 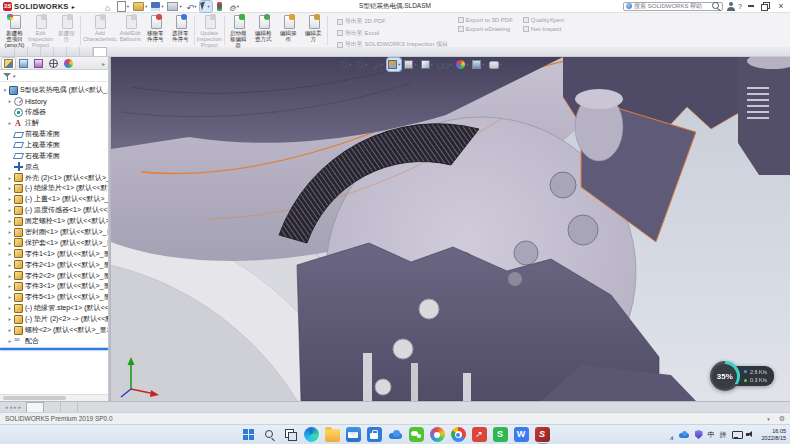 I want to click on help-search-box, so click(x=673, y=6).